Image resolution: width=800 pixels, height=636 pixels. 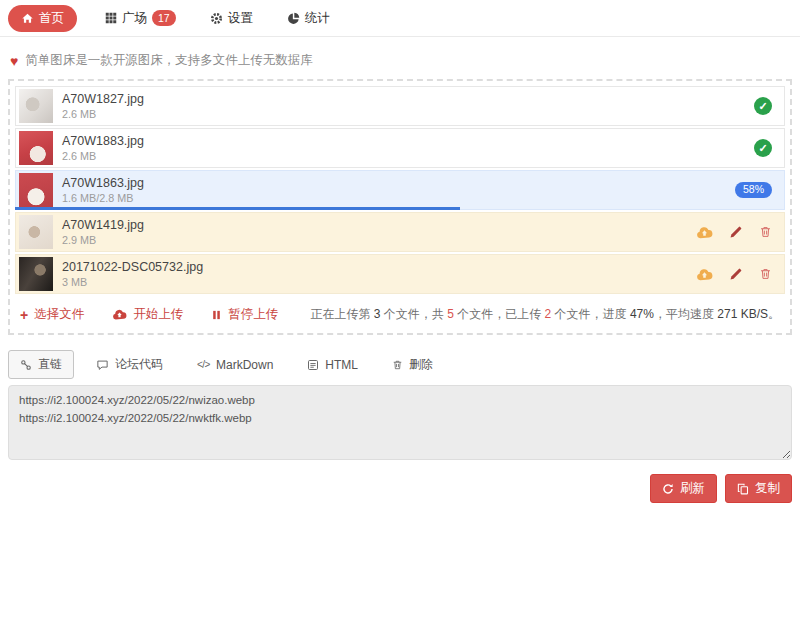 What do you see at coordinates (52, 314) in the screenshot?
I see `select-files-button: + 选择文件` at bounding box center [52, 314].